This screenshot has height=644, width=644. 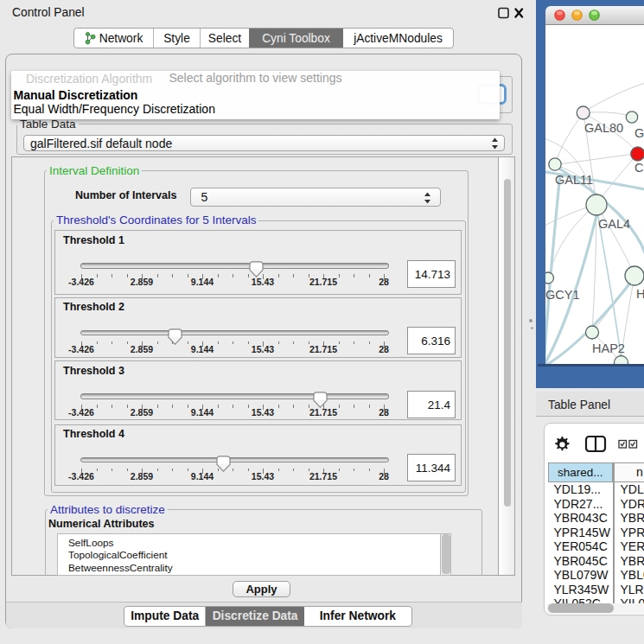 I want to click on svg-text: H, so click(x=640, y=293).